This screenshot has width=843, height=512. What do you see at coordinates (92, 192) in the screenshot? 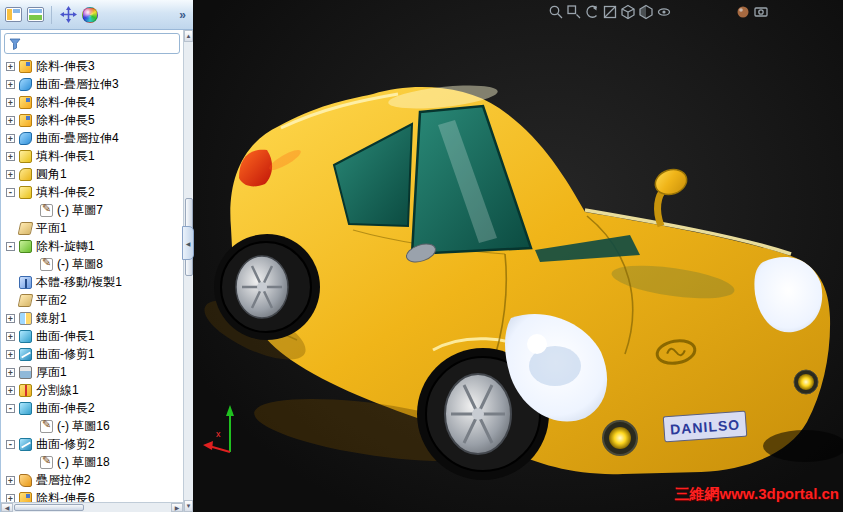
I see `feature-tree-item: - 填料-伸長2` at bounding box center [92, 192].